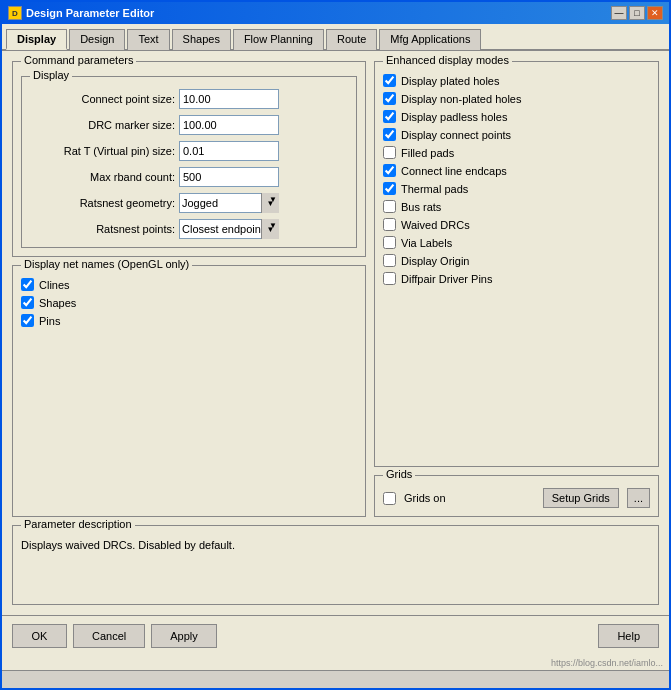 Image resolution: width=671 pixels, height=690 pixels. What do you see at coordinates (619, 13) in the screenshot?
I see `minimize-button: —` at bounding box center [619, 13].